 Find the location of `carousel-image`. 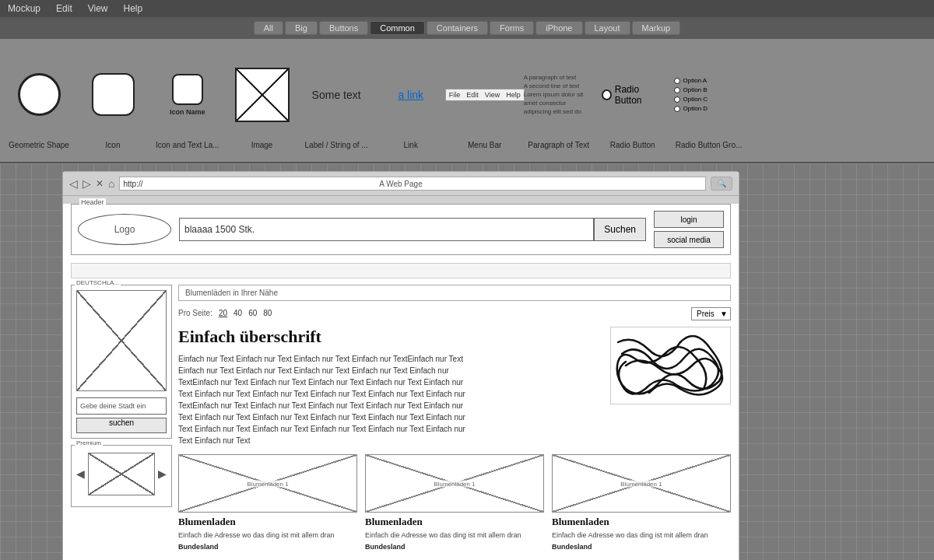

carousel-image is located at coordinates (121, 474).